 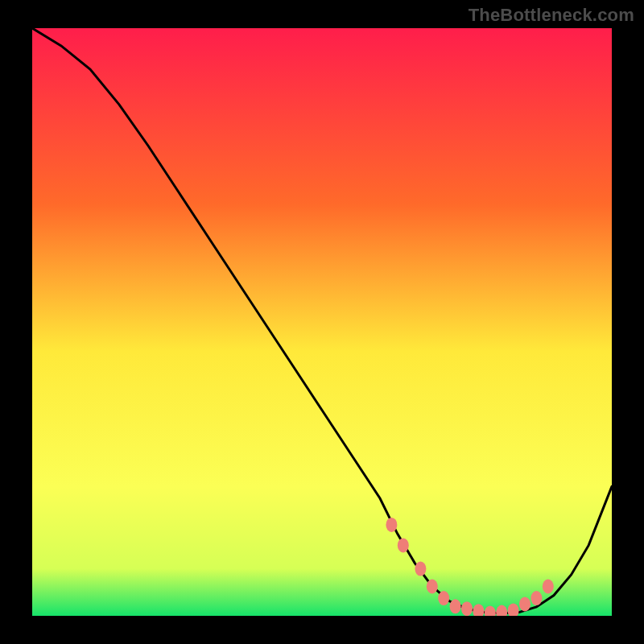 What do you see at coordinates (551, 15) in the screenshot?
I see `watermark-text: TheBottleneck.com` at bounding box center [551, 15].